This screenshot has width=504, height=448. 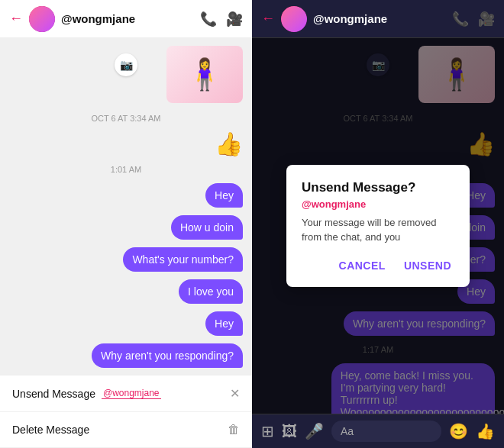 What do you see at coordinates (315, 431) in the screenshot?
I see `mic-icon: 🎤` at bounding box center [315, 431].